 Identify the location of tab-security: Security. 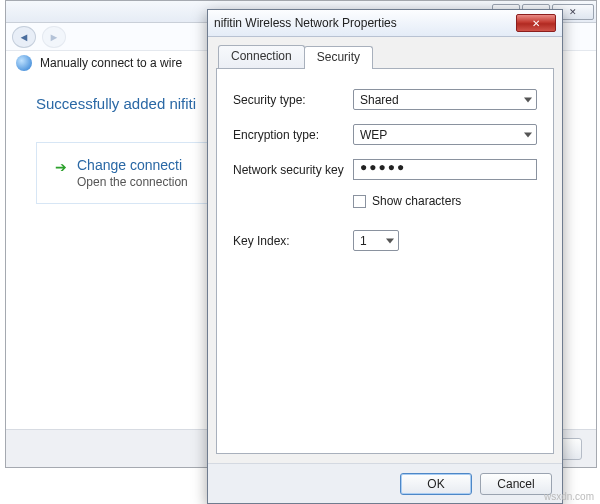
(338, 58).